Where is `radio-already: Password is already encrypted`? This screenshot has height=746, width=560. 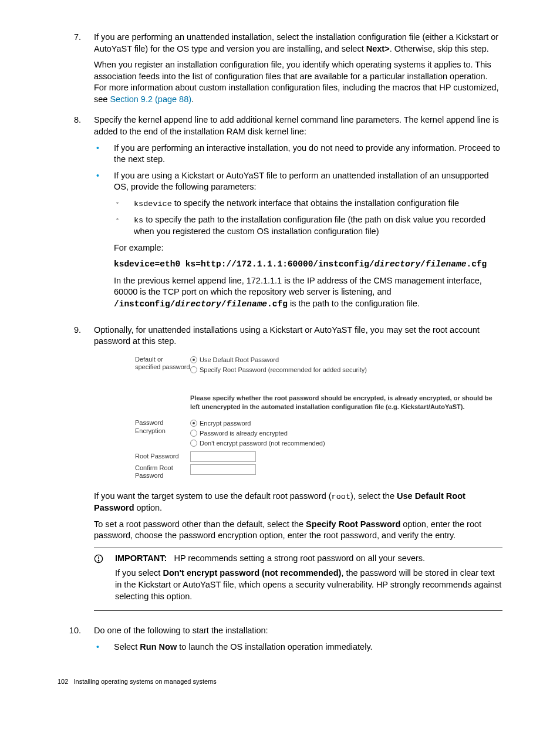
radio-already: Password is already encrypted is located at coordinates (346, 433).